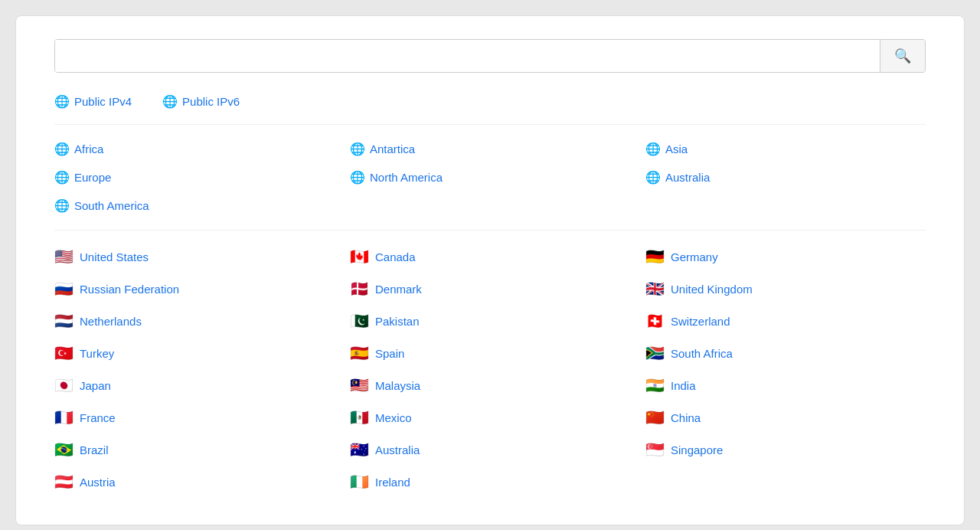  What do you see at coordinates (490, 289) in the screenshot?
I see `country-item-denmark: 🇩🇰Denmark` at bounding box center [490, 289].